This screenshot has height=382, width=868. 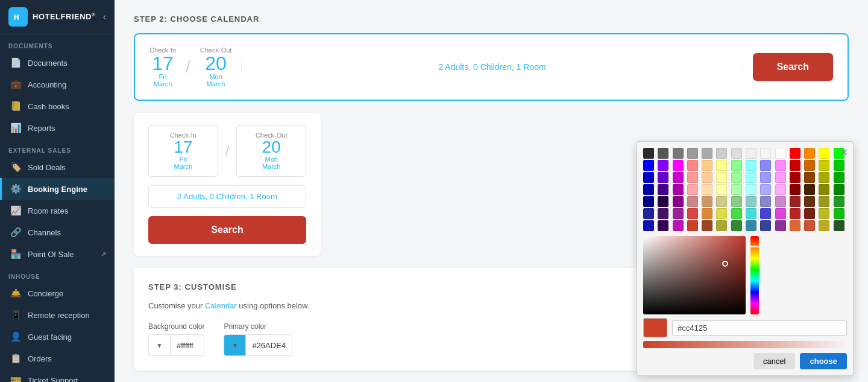 I want to click on sidebar-item-cash-books: 📒 Cash books, so click(x=57, y=106).